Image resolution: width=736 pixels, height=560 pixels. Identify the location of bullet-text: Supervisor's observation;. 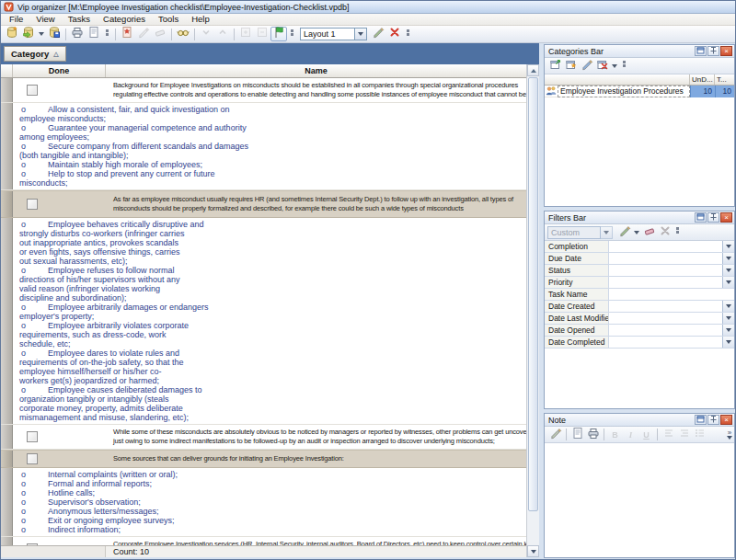
(94, 502).